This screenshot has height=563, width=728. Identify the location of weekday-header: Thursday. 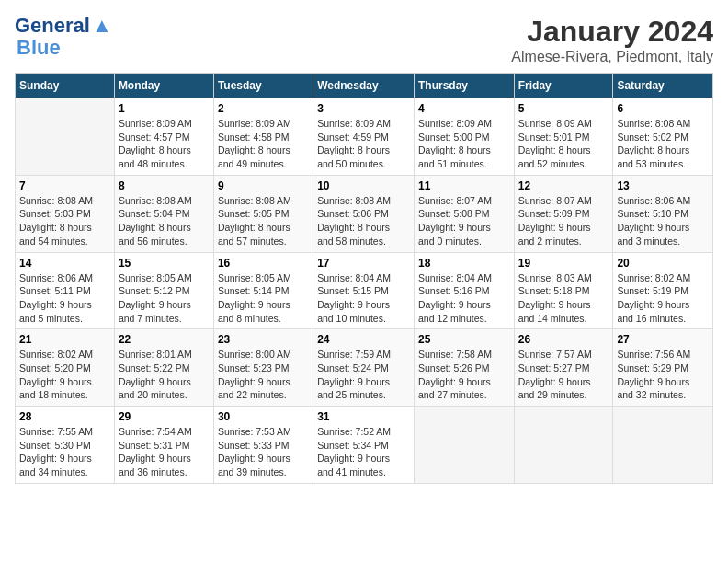
(463, 86).